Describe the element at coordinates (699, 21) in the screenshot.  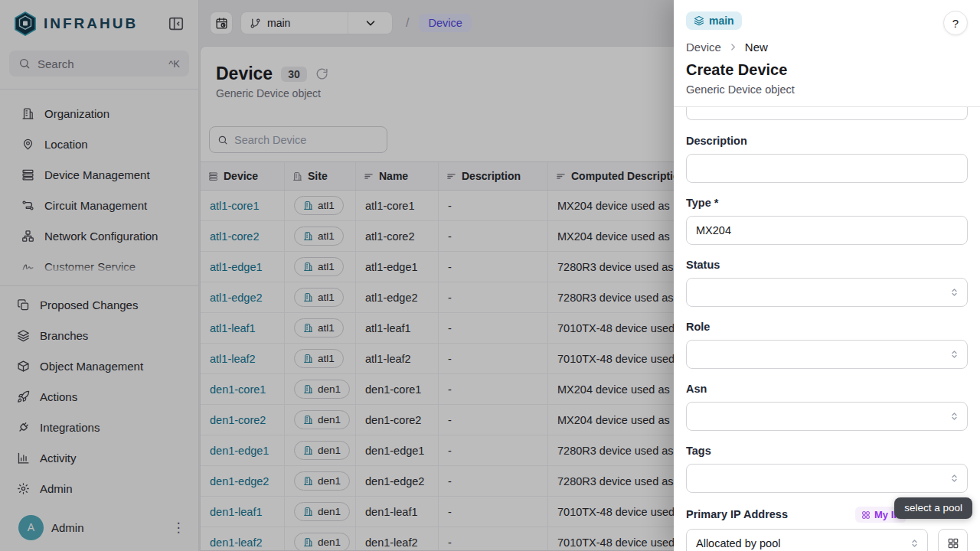
I see `layers-icon` at that location.